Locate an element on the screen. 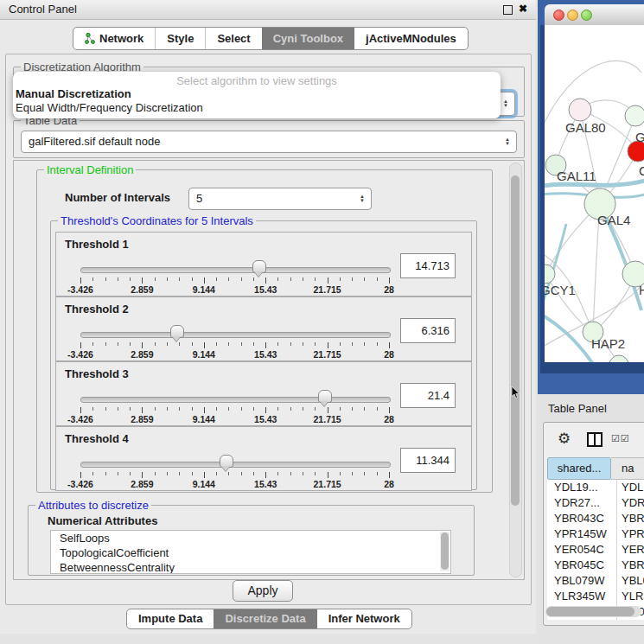 The image size is (644, 644). thresholds-group-label: Threshold's Coordinates for 5 Intervals is located at coordinates (157, 221).